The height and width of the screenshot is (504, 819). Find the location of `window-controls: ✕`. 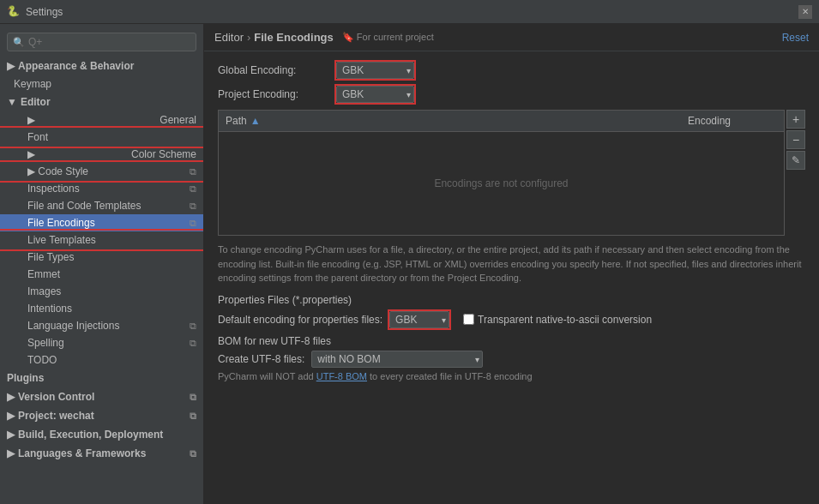

window-controls: ✕ is located at coordinates (805, 12).